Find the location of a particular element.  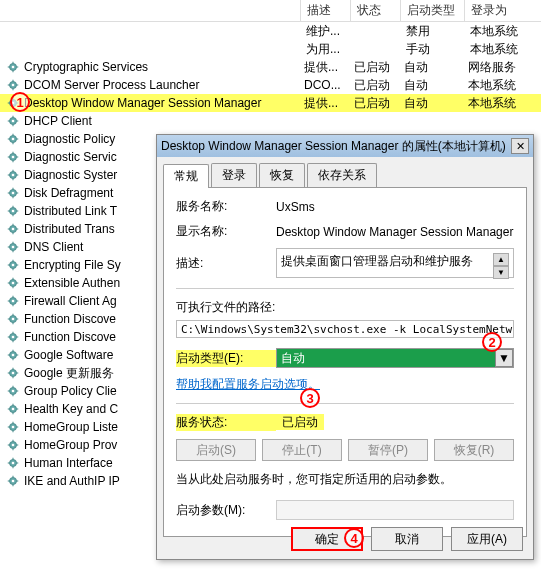

label-service-status: 服务状态: is located at coordinates (226, 422).